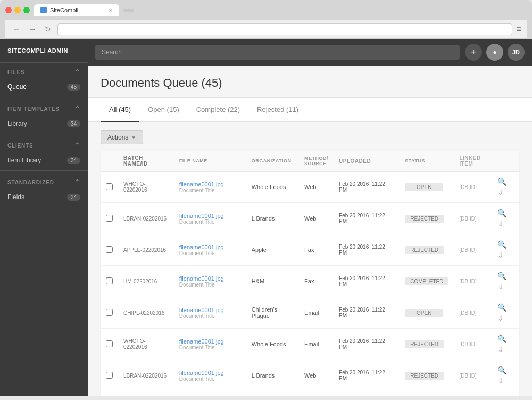  I want to click on tab-open: Open (15), so click(164, 110).